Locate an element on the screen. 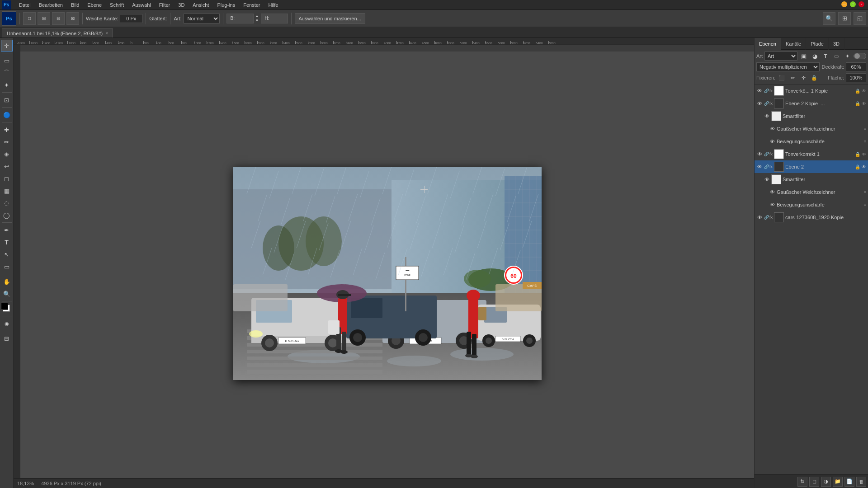 The width and height of the screenshot is (868, 488). lock-position-btn: ✛ is located at coordinates (803, 78).